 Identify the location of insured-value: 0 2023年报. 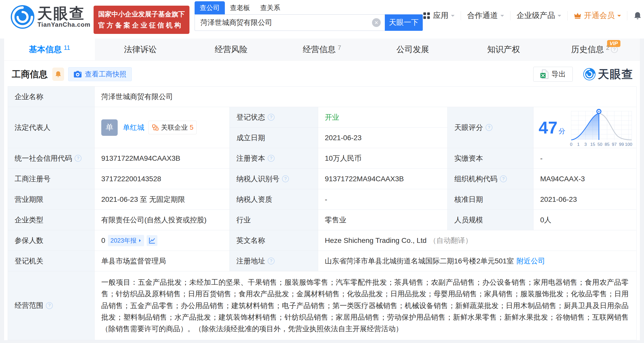
(162, 241).